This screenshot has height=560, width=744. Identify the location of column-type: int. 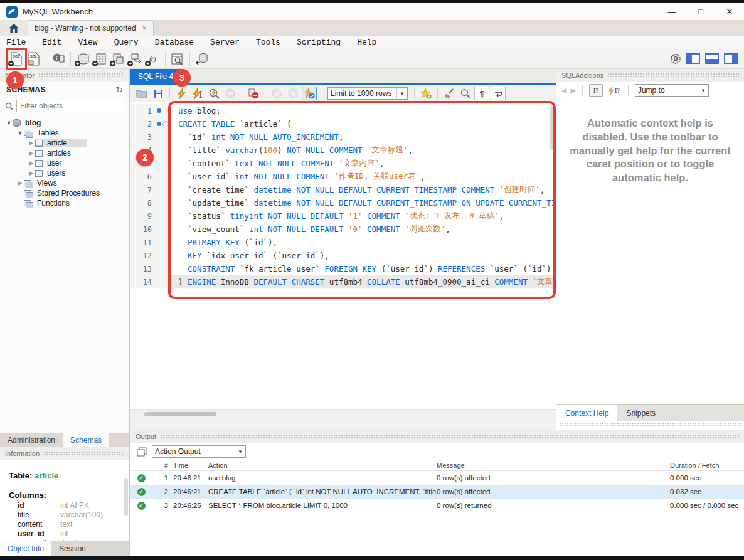
(64, 534).